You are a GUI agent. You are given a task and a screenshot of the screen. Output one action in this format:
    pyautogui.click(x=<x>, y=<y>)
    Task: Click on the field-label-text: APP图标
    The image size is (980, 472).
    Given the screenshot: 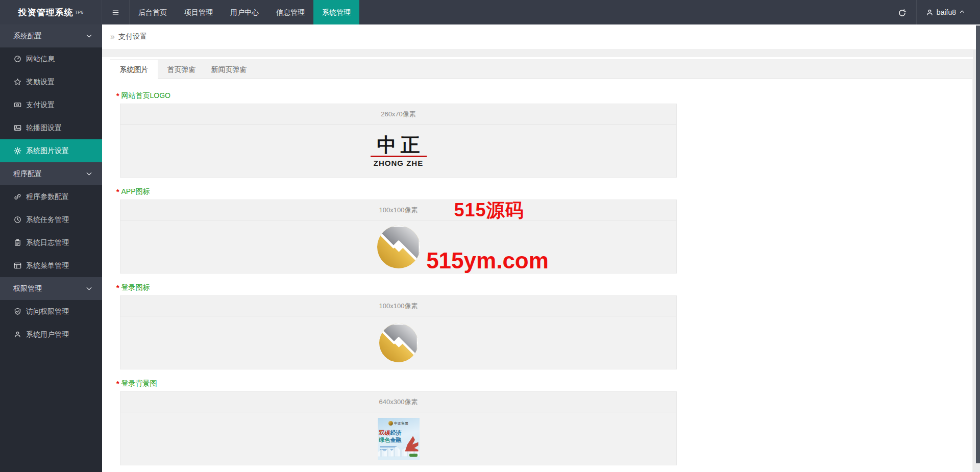 What is the action you would take?
    pyautogui.click(x=135, y=192)
    